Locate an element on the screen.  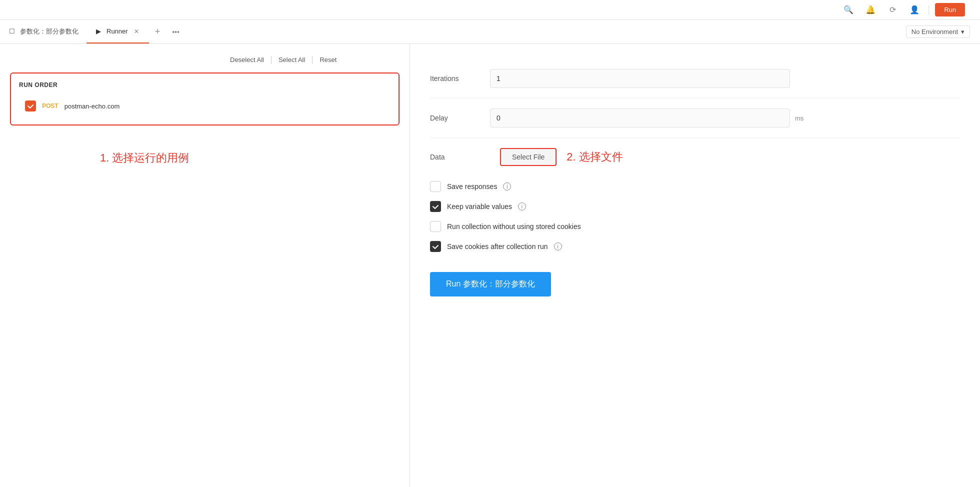
request-checkbox is located at coordinates (30, 106).